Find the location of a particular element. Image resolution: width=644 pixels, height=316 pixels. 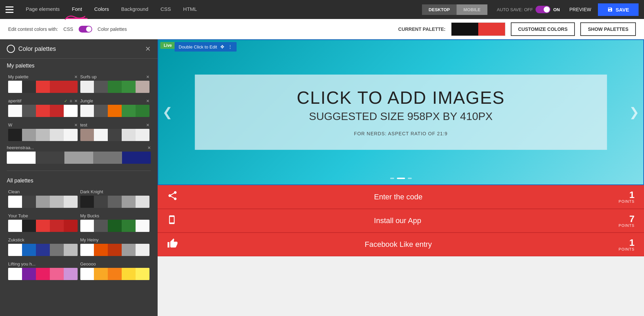

thumbs-up-icon is located at coordinates (173, 245).